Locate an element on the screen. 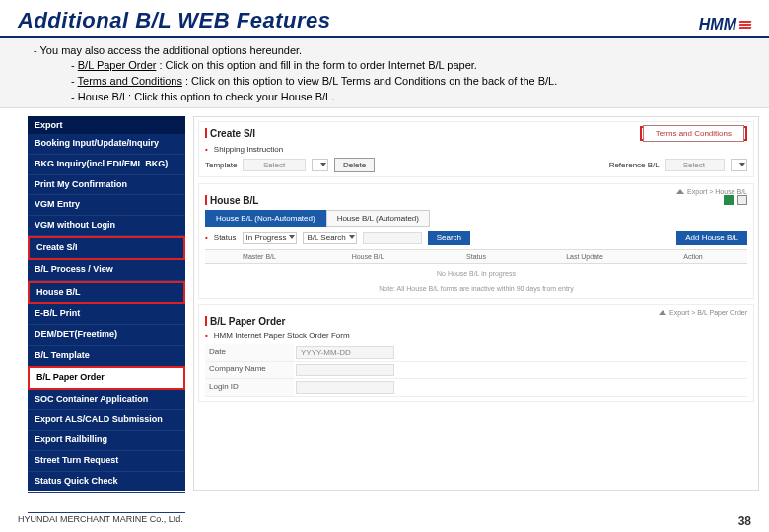  sidebar-section-head: Export is located at coordinates (106, 125).